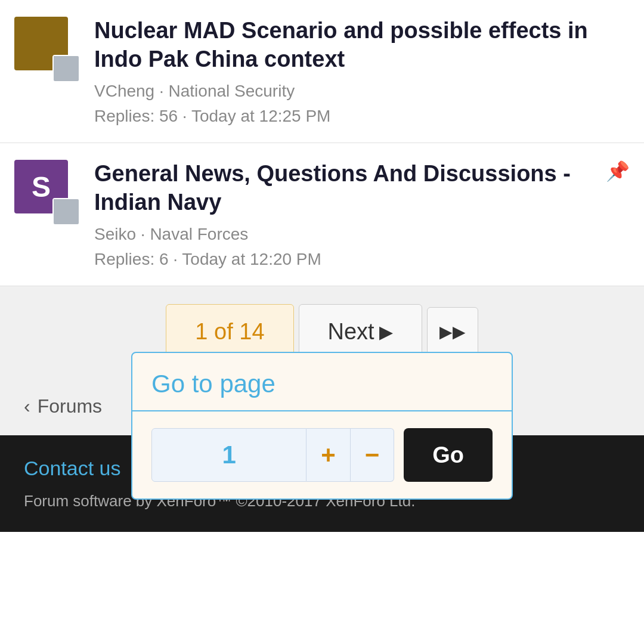 This screenshot has height=644, width=644. Describe the element at coordinates (322, 353) in the screenshot. I see `popup-arrow-inner` at that location.